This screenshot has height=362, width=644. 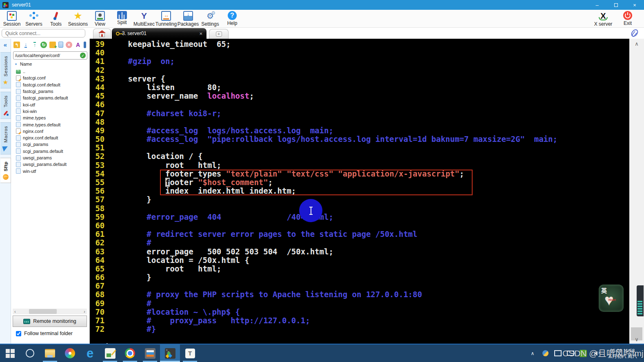 What do you see at coordinates (232, 15) in the screenshot?
I see `help-icon` at bounding box center [232, 15].